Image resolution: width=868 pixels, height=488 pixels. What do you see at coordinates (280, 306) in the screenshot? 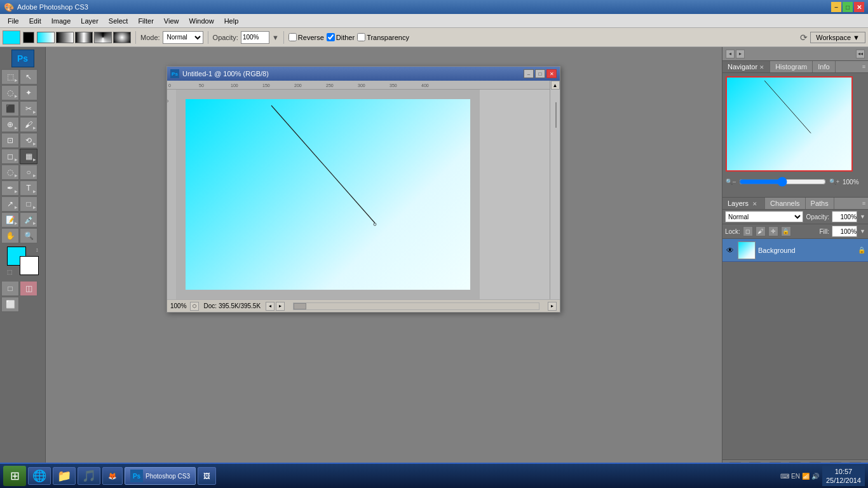
I see `status-right-arrow: ▸` at bounding box center [280, 306].